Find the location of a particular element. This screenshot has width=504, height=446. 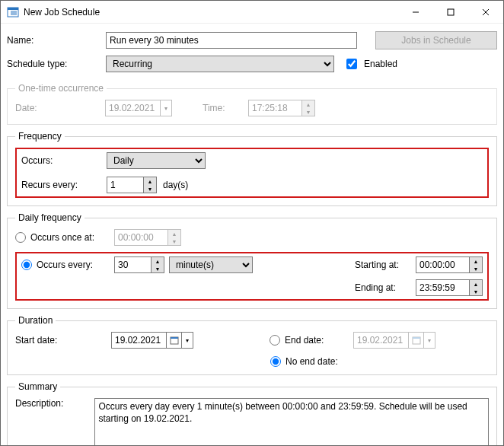

ending-at-spinner: ▲▼ is located at coordinates (449, 288).